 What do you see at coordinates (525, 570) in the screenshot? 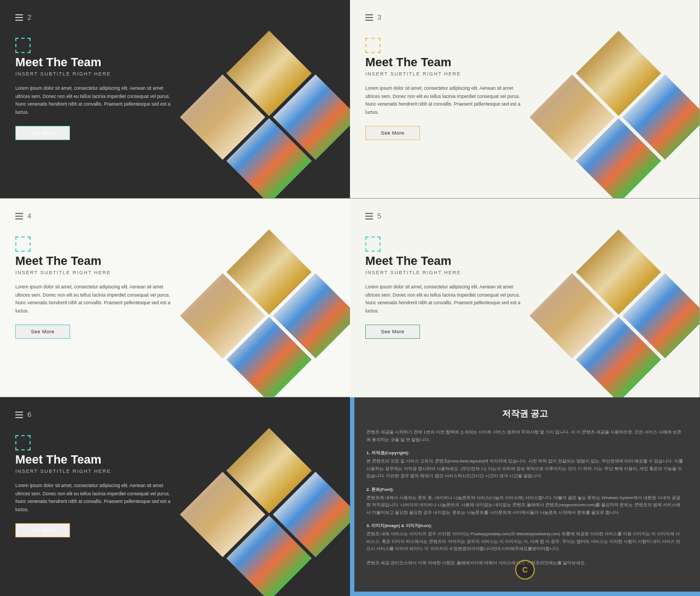
I see `c-logo: C` at bounding box center [525, 570].